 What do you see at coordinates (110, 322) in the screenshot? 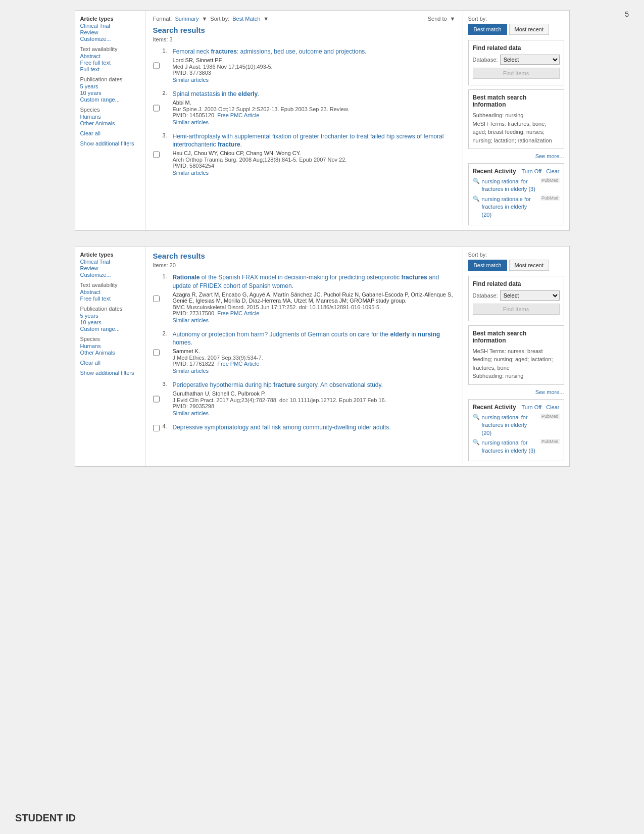
I see `sidebar2-10-years: 10 years` at bounding box center [110, 322].